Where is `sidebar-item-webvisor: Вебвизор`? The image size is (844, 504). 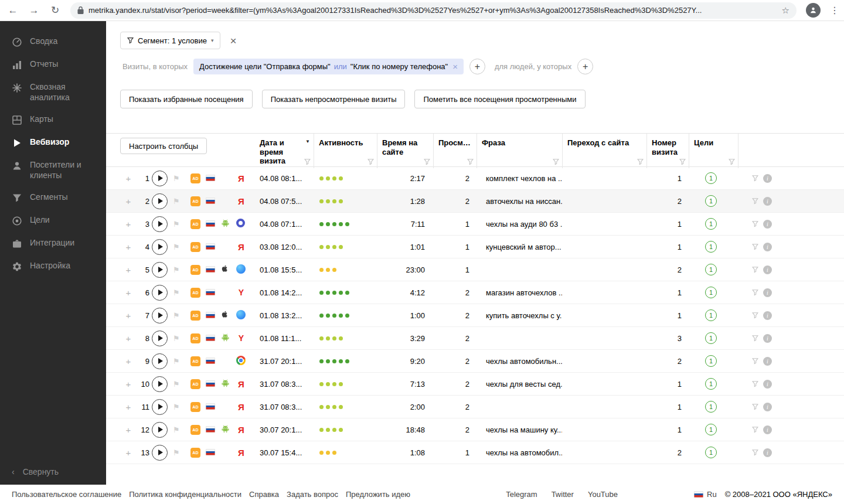
sidebar-item-webvisor: Вебвизор is located at coordinates (53, 143).